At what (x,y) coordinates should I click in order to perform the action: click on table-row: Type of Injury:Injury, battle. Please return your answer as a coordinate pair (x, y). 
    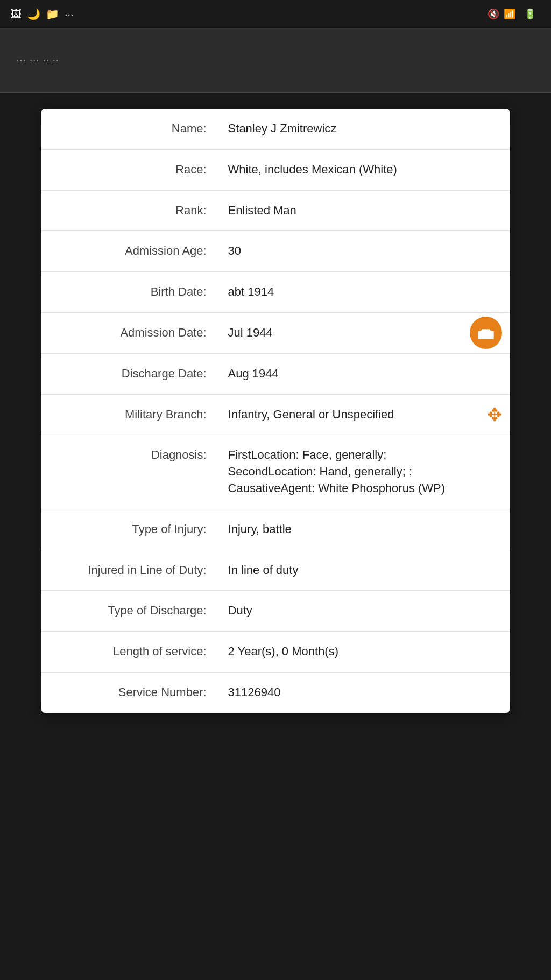
    Looking at the image, I should click on (276, 529).